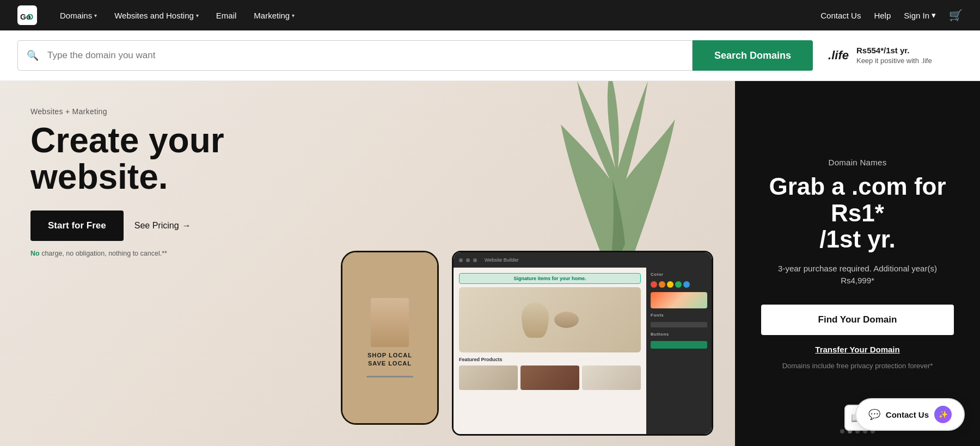 Image resolution: width=980 pixels, height=446 pixels. I want to click on tablet-header-title: Website Builder, so click(502, 260).